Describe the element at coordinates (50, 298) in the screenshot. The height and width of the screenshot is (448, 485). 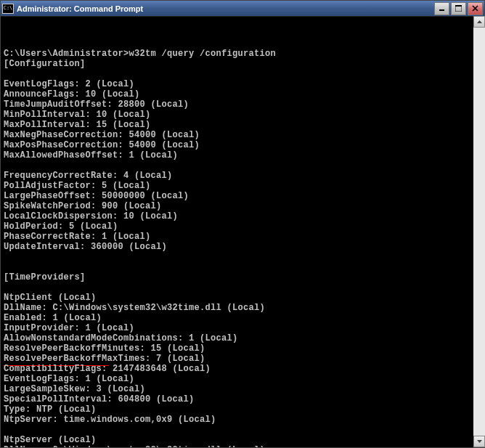
I see `ntpclient-header: NtpClient (Local)` at that location.